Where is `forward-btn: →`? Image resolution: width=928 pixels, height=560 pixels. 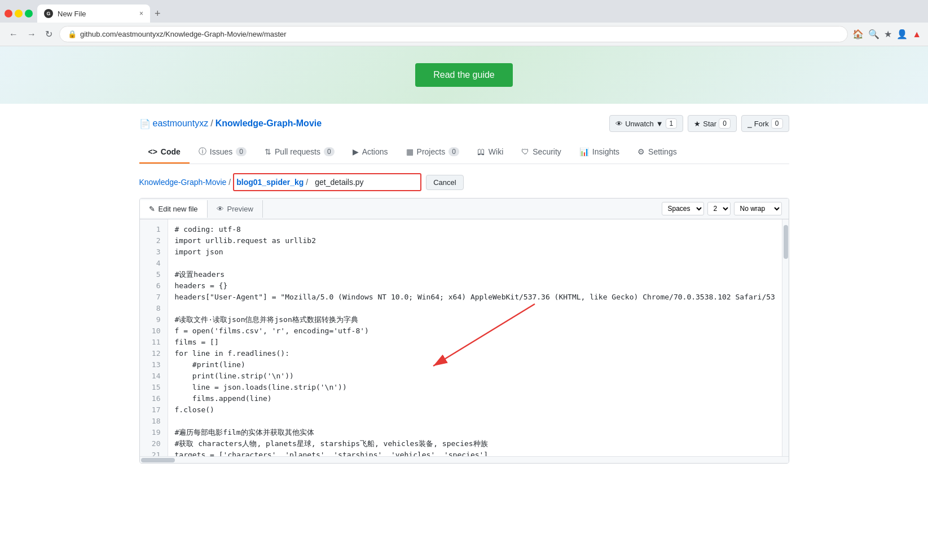 forward-btn: → is located at coordinates (32, 34).